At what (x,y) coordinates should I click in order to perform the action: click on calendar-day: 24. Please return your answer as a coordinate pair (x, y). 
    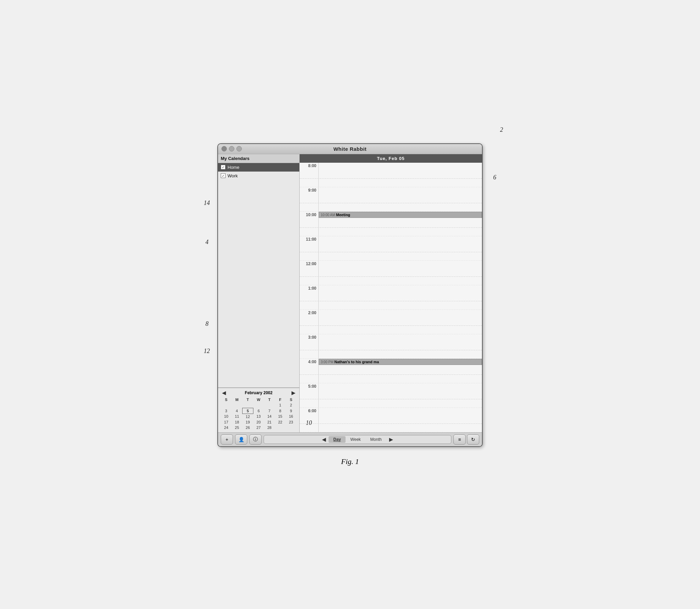
    Looking at the image, I should click on (226, 428).